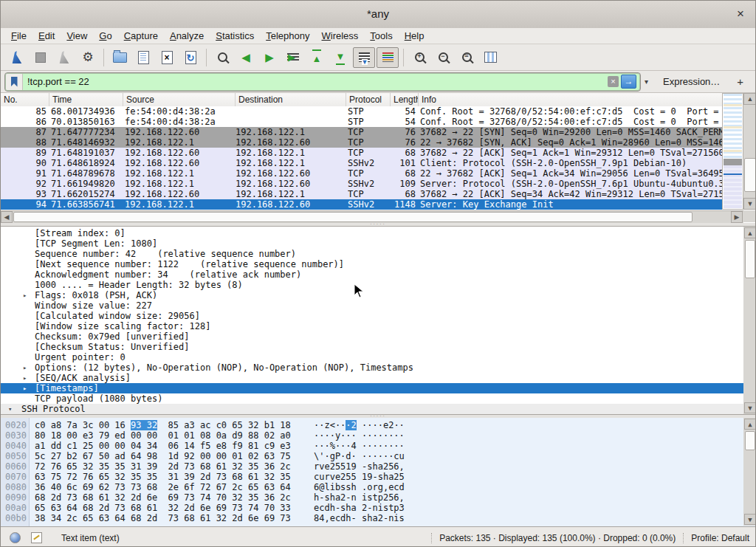 Image resolution: width=756 pixels, height=547 pixels. Describe the element at coordinates (443, 58) in the screenshot. I see `zoom-out-button: −` at that location.